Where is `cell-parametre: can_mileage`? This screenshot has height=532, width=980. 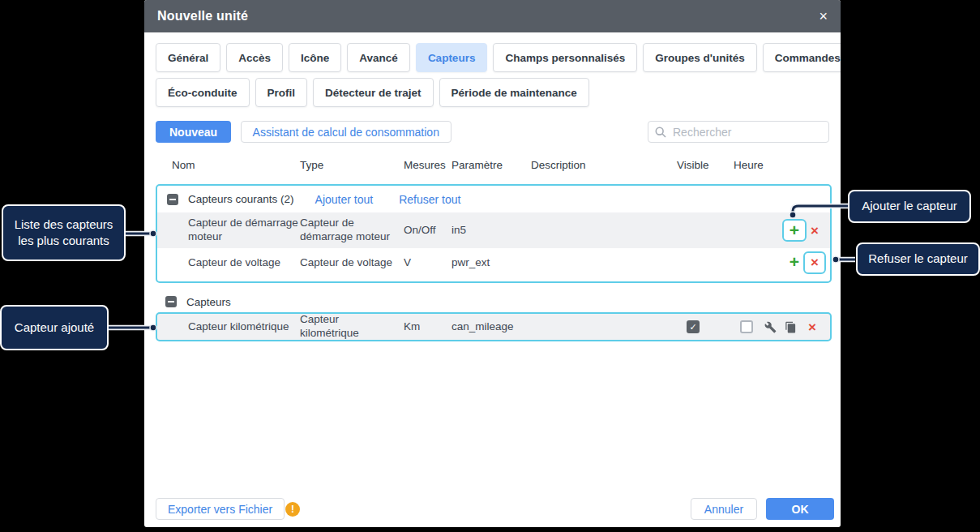
cell-parametre: can_mileage is located at coordinates (490, 328).